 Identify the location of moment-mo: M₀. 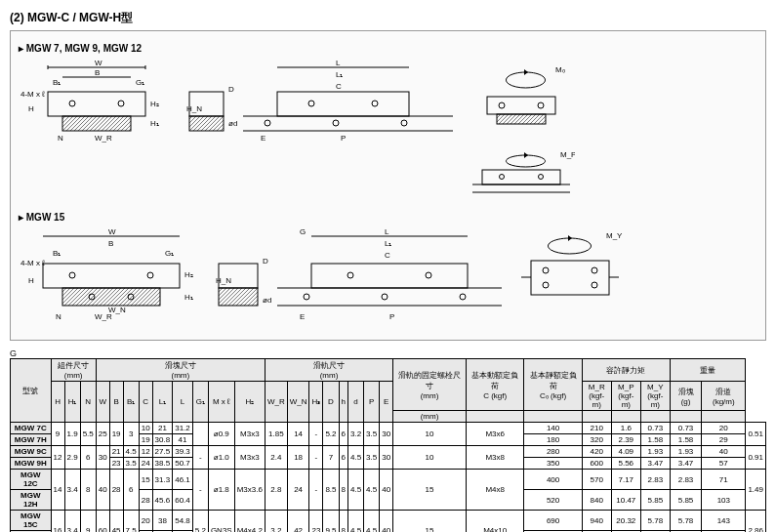
(521, 102).